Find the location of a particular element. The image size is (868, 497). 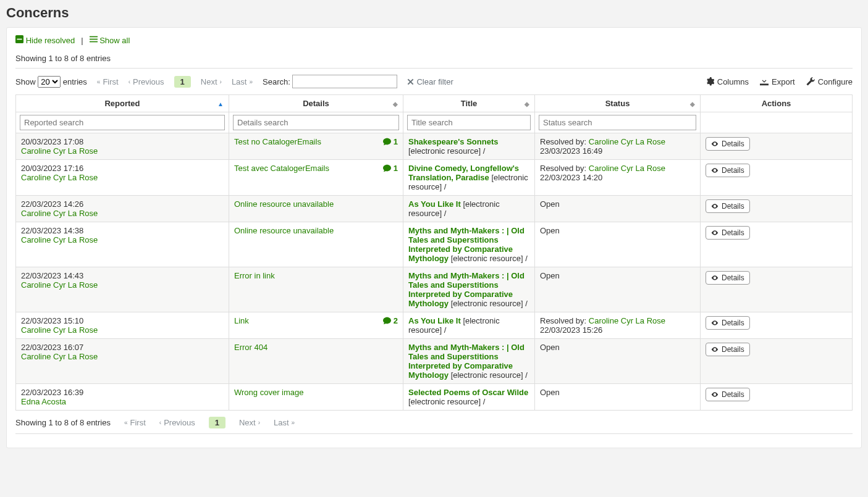

status-ts: 23/03/2023 16:49 is located at coordinates (571, 151).